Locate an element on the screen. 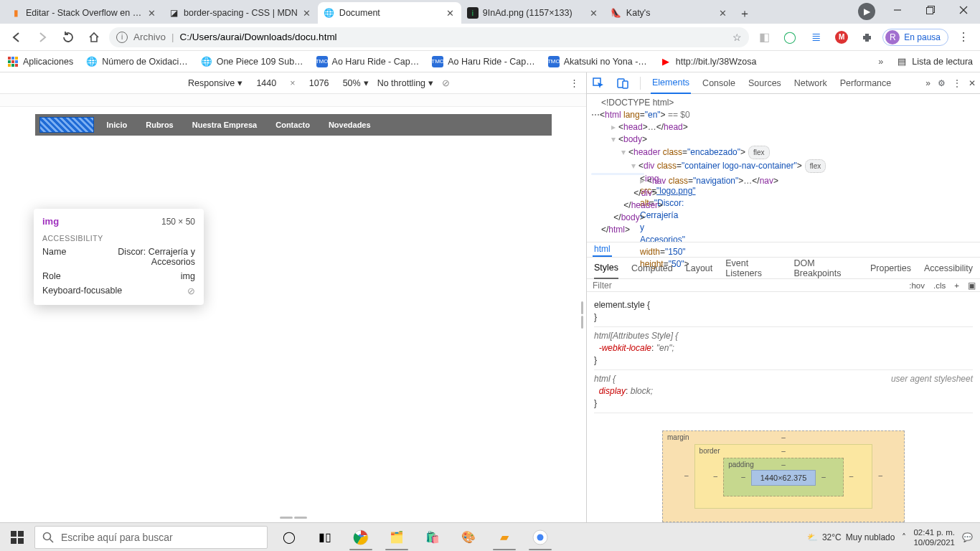 This screenshot has height=551, width=980. home-button is located at coordinates (94, 37).